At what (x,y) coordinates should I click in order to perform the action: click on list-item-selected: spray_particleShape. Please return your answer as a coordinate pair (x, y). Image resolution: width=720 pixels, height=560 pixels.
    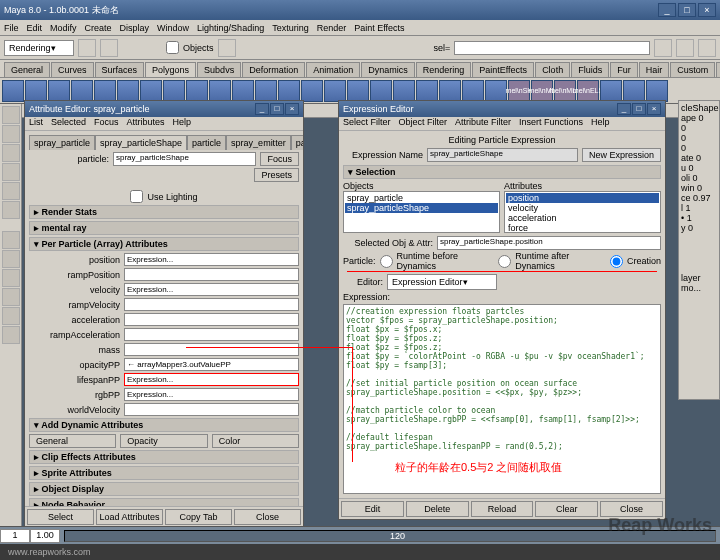
    Looking at the image, I should click on (422, 208).